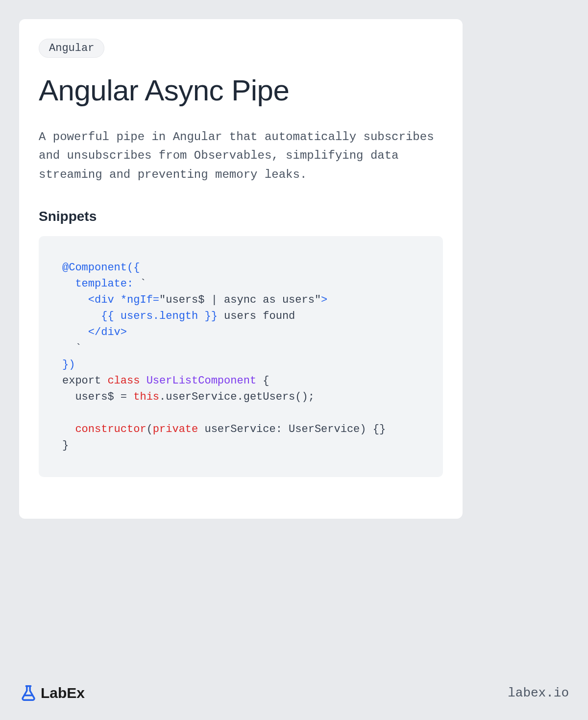  I want to click on category-tag: Angular, so click(72, 48).